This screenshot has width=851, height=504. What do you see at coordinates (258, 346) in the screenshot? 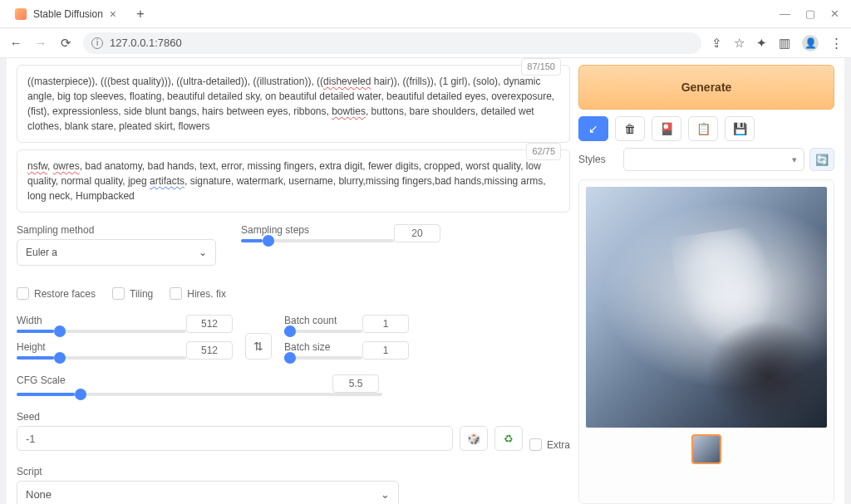
I see `swap-dimensions-button: ⇅` at bounding box center [258, 346].